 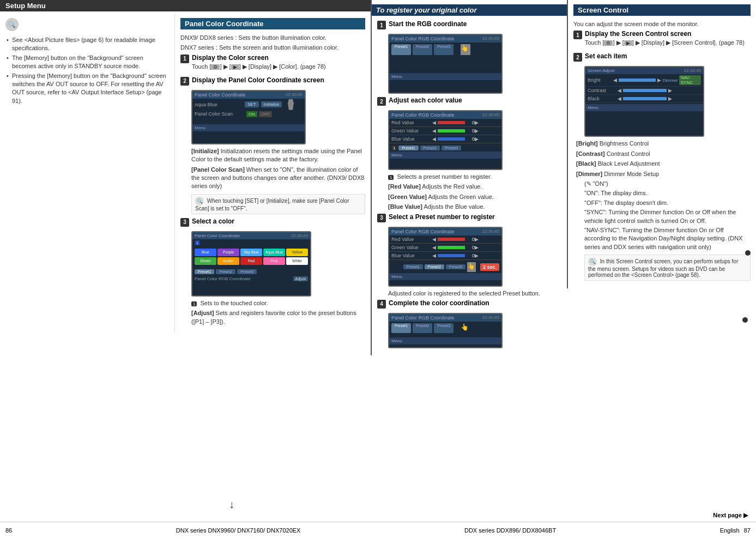 I want to click on color-red: Red, so click(x=251, y=261).